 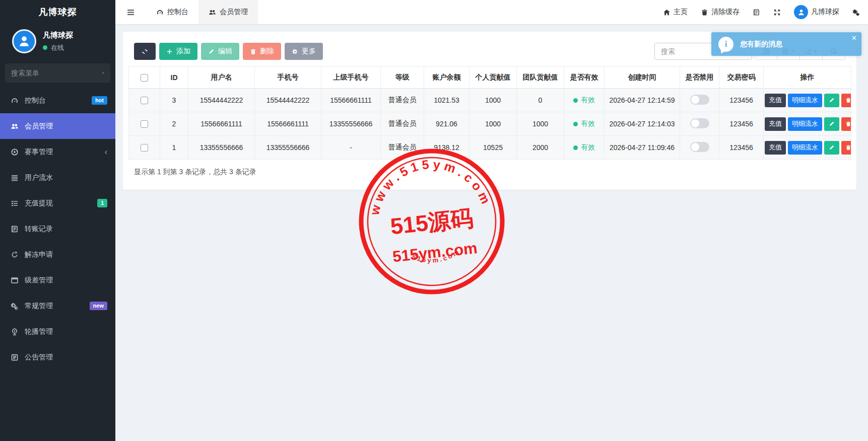 What do you see at coordinates (57, 12) in the screenshot?
I see `brand-title: 凡博球探` at bounding box center [57, 12].